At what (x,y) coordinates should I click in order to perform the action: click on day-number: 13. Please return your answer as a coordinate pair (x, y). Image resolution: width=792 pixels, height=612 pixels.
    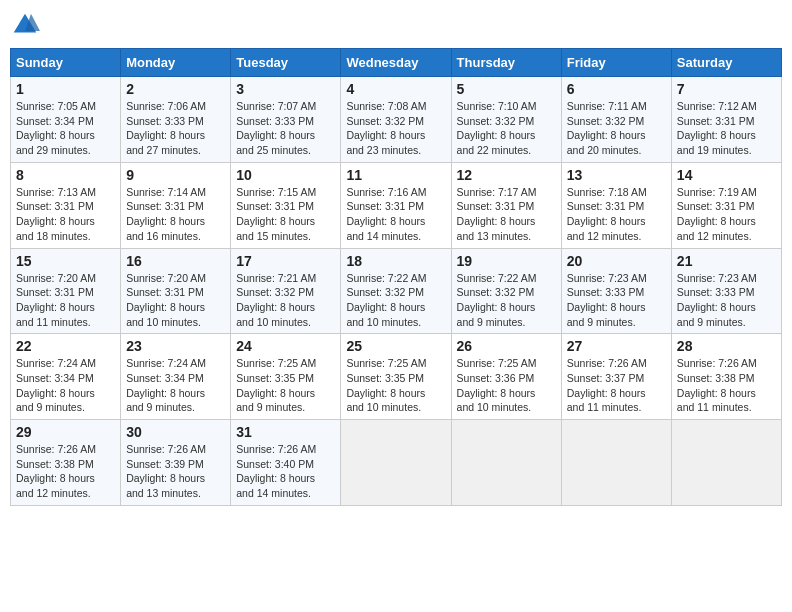
    Looking at the image, I should click on (616, 175).